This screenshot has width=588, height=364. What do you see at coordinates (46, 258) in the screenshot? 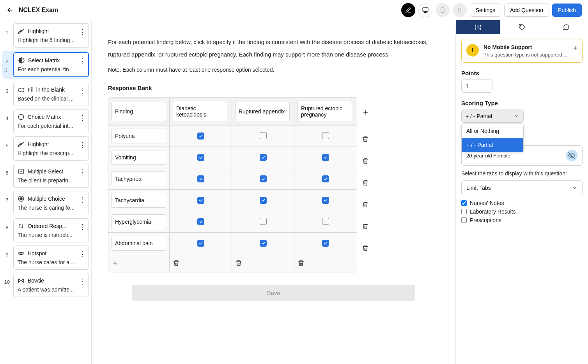
I see `question-item: 9 Hotspot The nurse cares for a ... ⋮` at bounding box center [46, 258].